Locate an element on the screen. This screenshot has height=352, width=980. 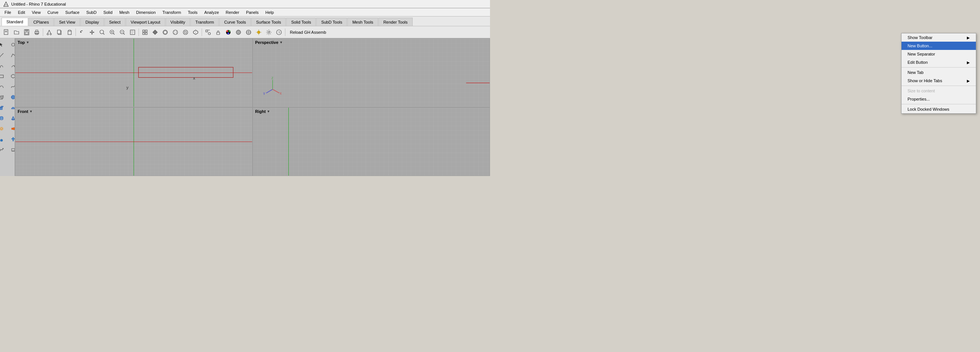
btn-material is located at coordinates (239, 32).